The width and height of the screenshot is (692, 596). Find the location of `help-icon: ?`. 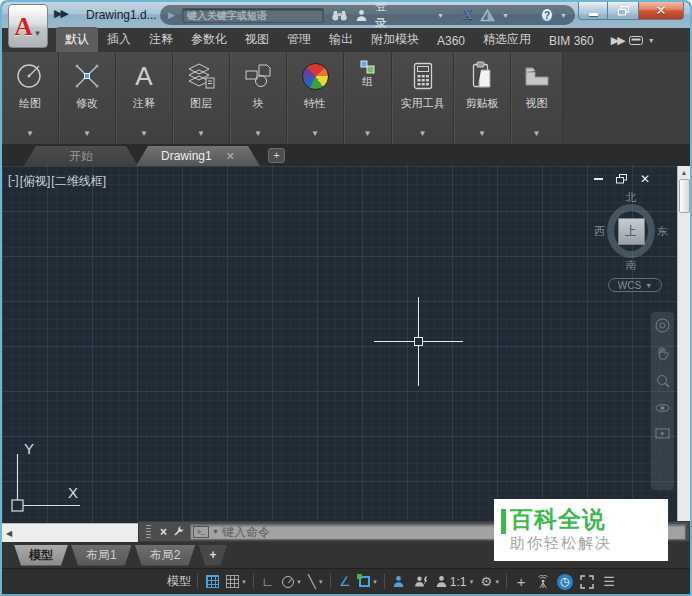

help-icon: ? is located at coordinates (547, 15).